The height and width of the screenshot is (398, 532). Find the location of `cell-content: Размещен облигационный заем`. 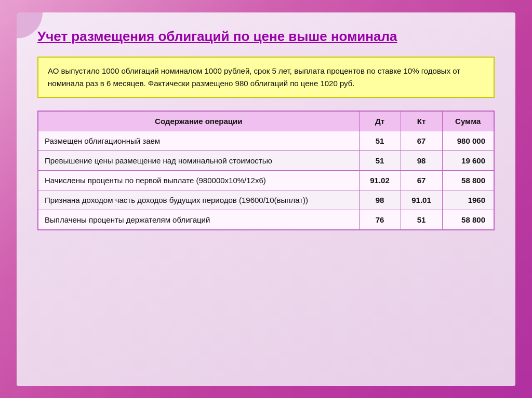

cell-content: Размещен облигационный заем is located at coordinates (198, 141).